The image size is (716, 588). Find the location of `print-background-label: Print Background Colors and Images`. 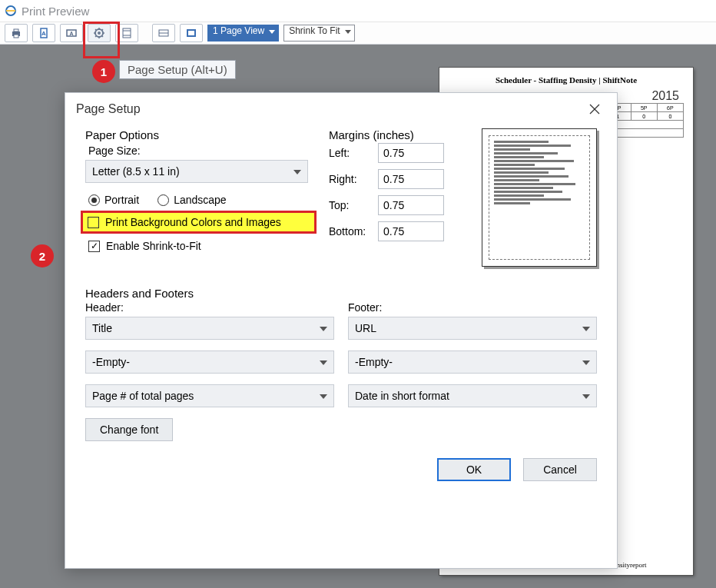

print-background-label: Print Background Colors and Images is located at coordinates (194, 222).